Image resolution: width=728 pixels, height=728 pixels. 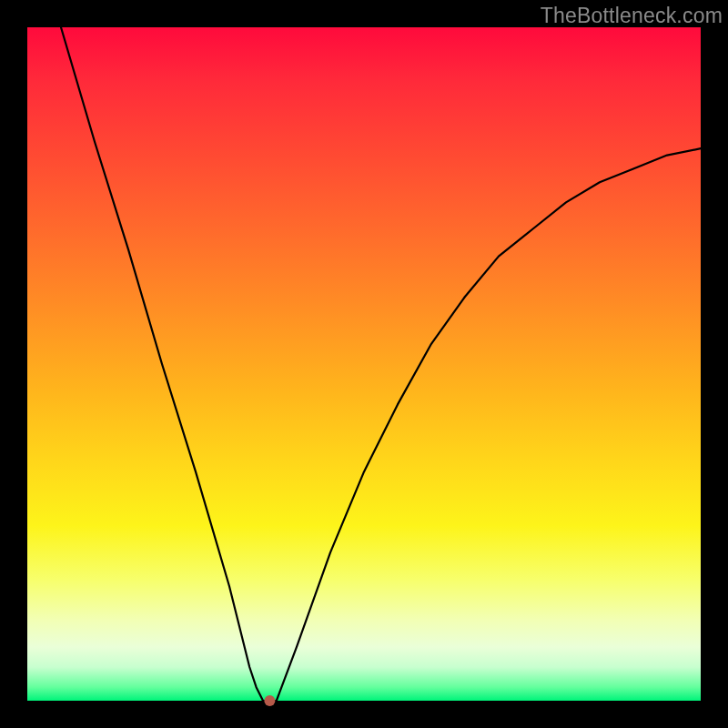 What do you see at coordinates (269, 701) in the screenshot?
I see `minimum-point-marker` at bounding box center [269, 701].